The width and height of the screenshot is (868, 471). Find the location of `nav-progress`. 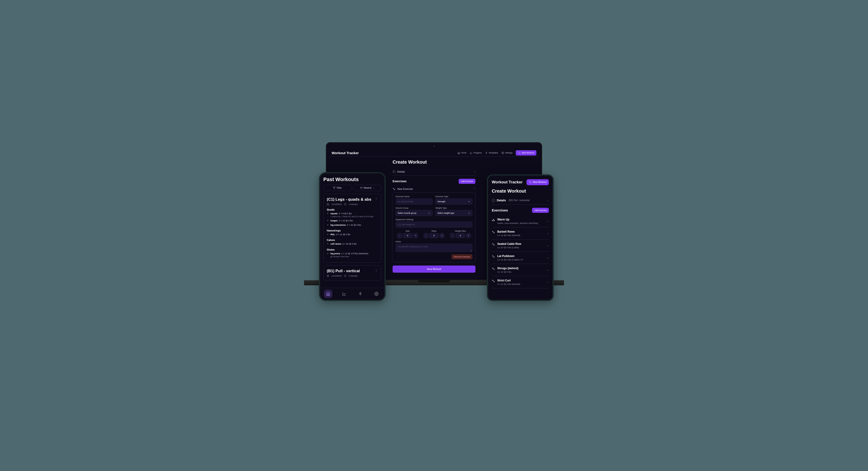

nav-progress is located at coordinates (344, 294).